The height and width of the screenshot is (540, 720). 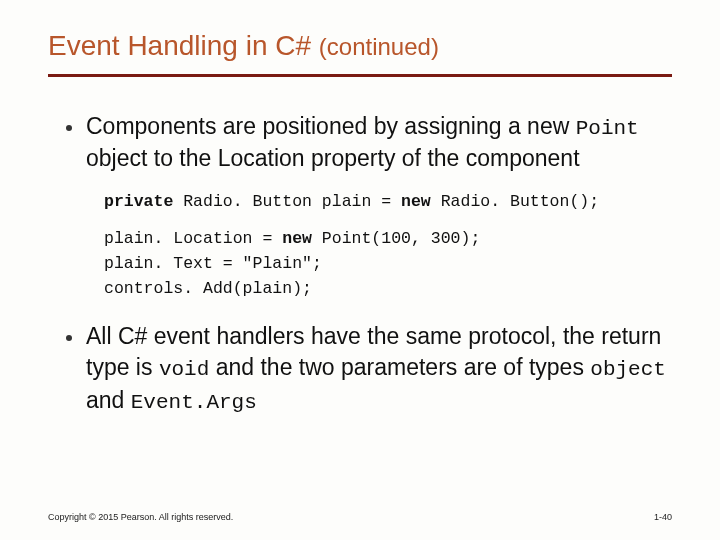 What do you see at coordinates (331, 126) in the screenshot?
I see `bullet1-part-a: Components are positioned by assigning a…` at bounding box center [331, 126].